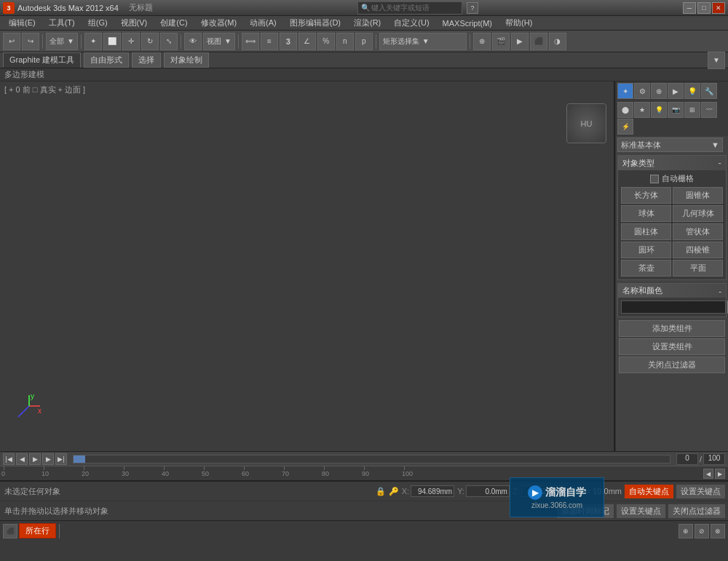  I want to click on graphite-tab-selection: 选择, so click(146, 60).